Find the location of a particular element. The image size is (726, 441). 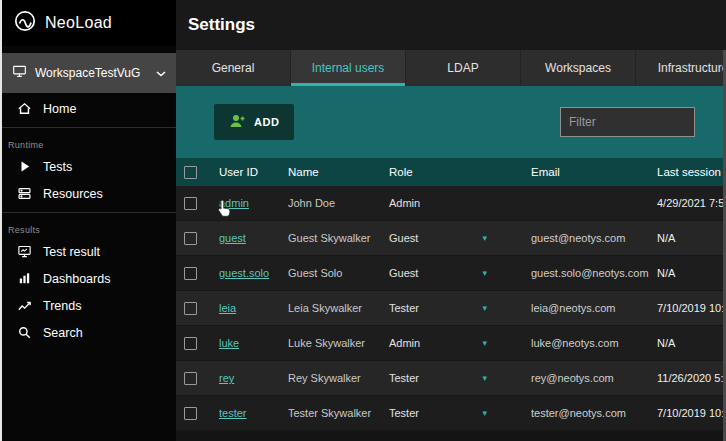

user-id-link: rey is located at coordinates (226, 378).